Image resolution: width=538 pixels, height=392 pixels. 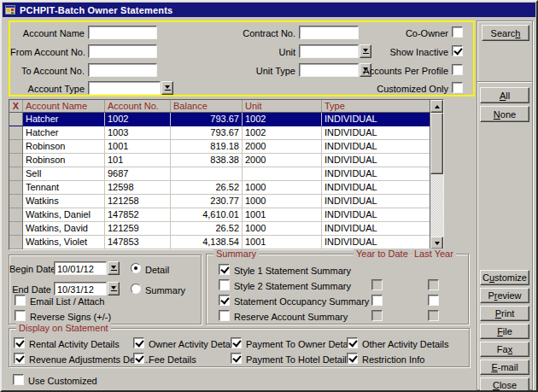 What do you see at coordinates (434, 316) in the screenshot?
I see `reserve-lastyear-checkbox` at bounding box center [434, 316].